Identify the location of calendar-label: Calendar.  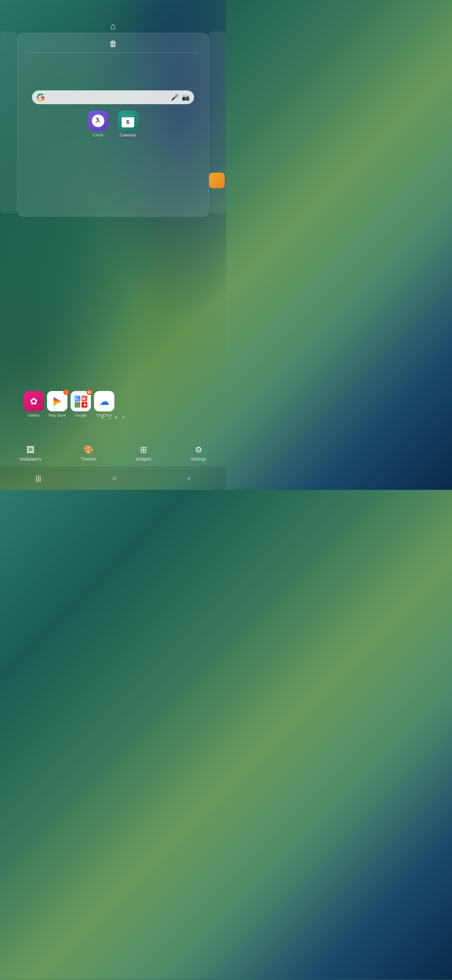
(128, 135).